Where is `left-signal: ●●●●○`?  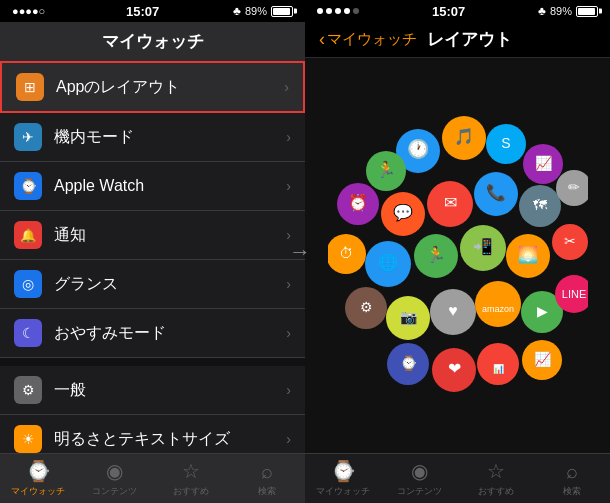 left-signal: ●●●●○ is located at coordinates (32, 11).